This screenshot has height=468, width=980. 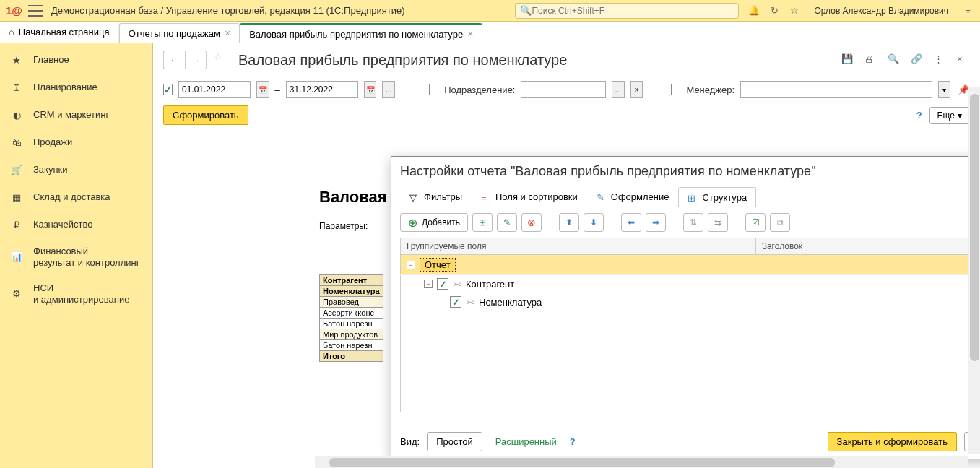 What do you see at coordinates (656, 222) in the screenshot?
I see `move-right-button: ➡` at bounding box center [656, 222].